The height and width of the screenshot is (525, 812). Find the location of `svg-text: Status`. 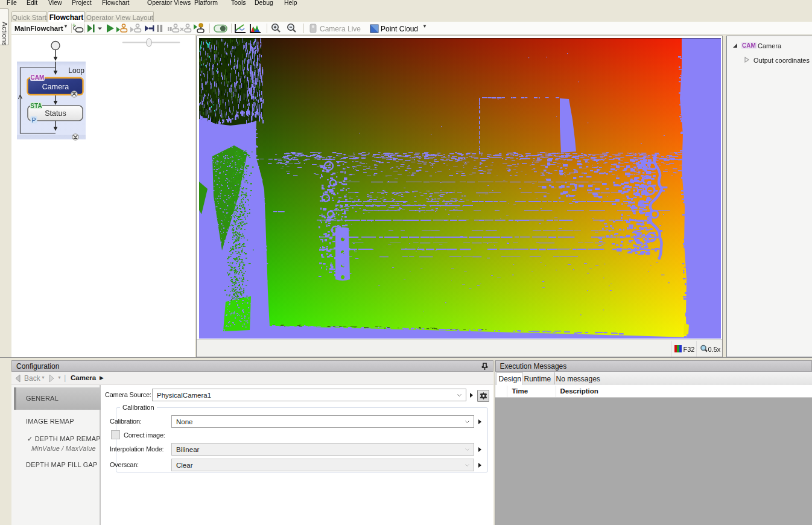

svg-text: Status is located at coordinates (56, 113).